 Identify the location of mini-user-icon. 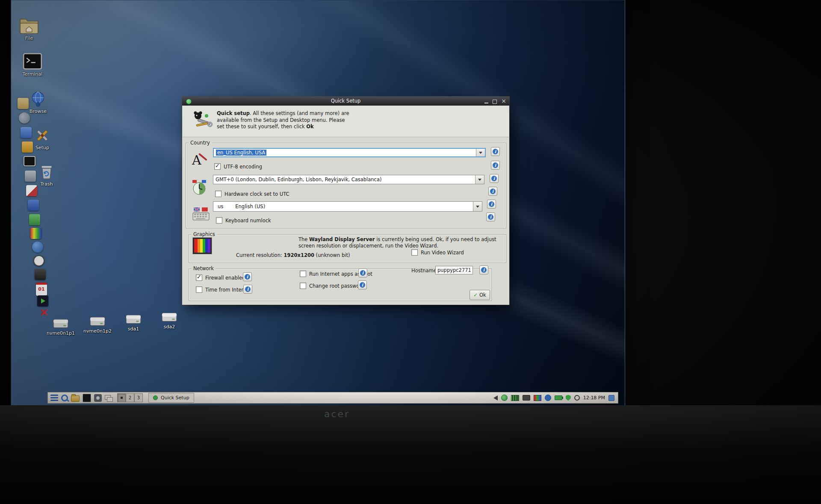
(38, 247).